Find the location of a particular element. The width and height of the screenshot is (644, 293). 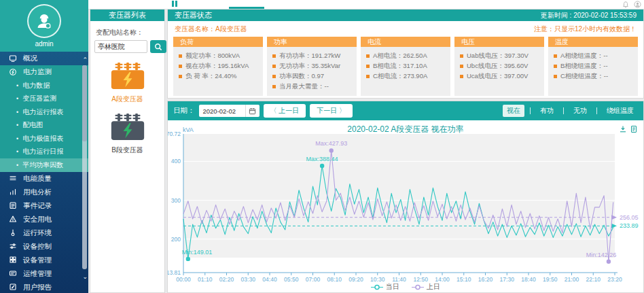

status-panel-title: 变压器状态 is located at coordinates (193, 15).